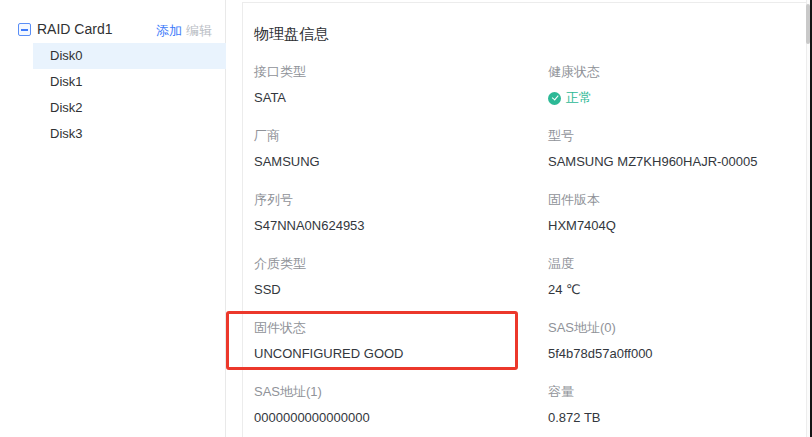 Image resolution: width=812 pixels, height=437 pixels. I want to click on edit-link: 编辑, so click(199, 31).